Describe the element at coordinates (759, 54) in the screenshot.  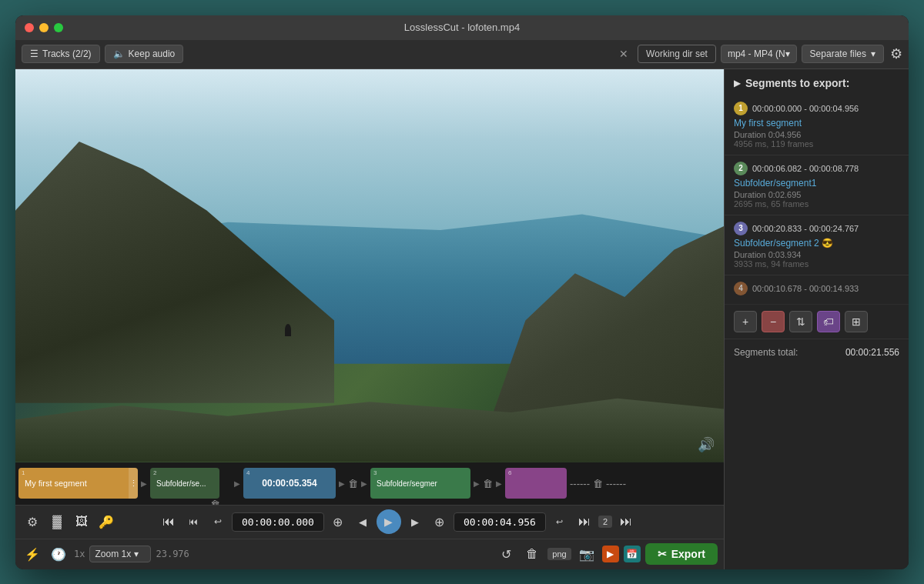
I see `format-dropdown: mp4 - MP4 (N▾` at that location.